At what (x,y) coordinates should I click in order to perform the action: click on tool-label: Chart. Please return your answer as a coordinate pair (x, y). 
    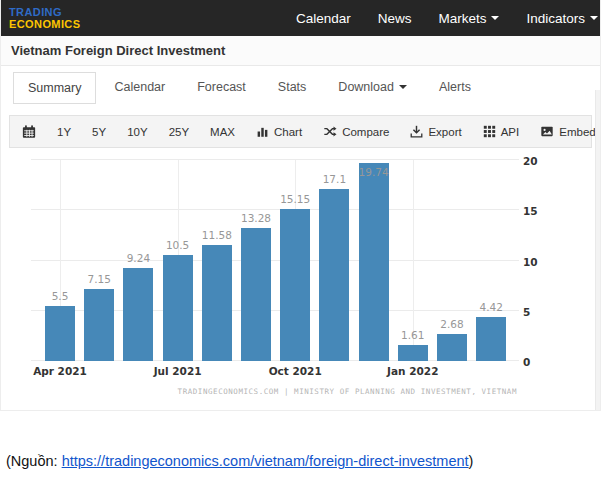
    Looking at the image, I should click on (288, 132).